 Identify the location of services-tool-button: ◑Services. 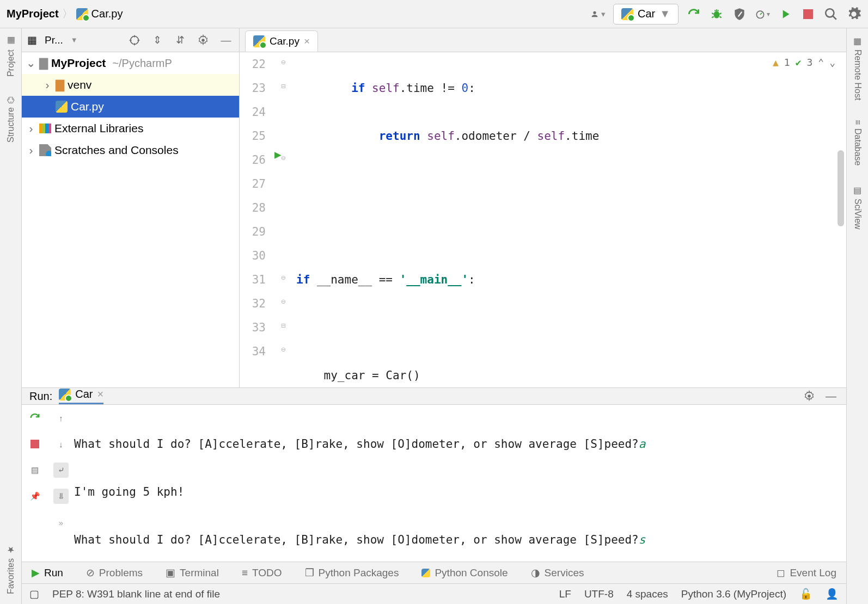
(558, 572).